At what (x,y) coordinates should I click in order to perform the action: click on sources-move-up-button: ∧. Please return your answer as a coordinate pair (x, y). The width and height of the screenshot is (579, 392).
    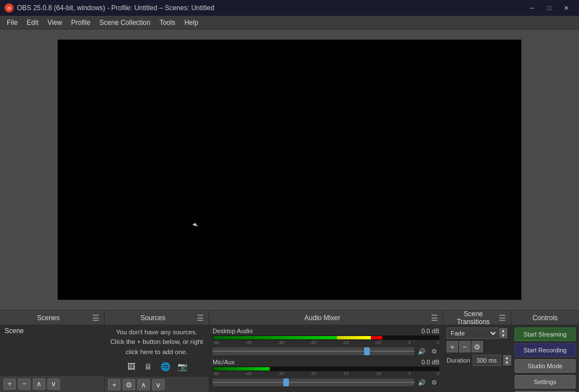
    Looking at the image, I should click on (144, 385).